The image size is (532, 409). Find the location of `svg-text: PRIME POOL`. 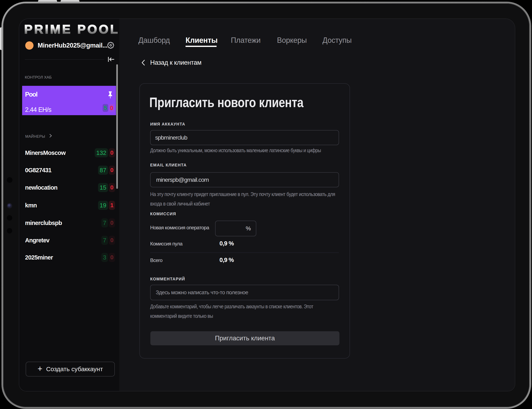

svg-text: PRIME POOL is located at coordinates (72, 29).